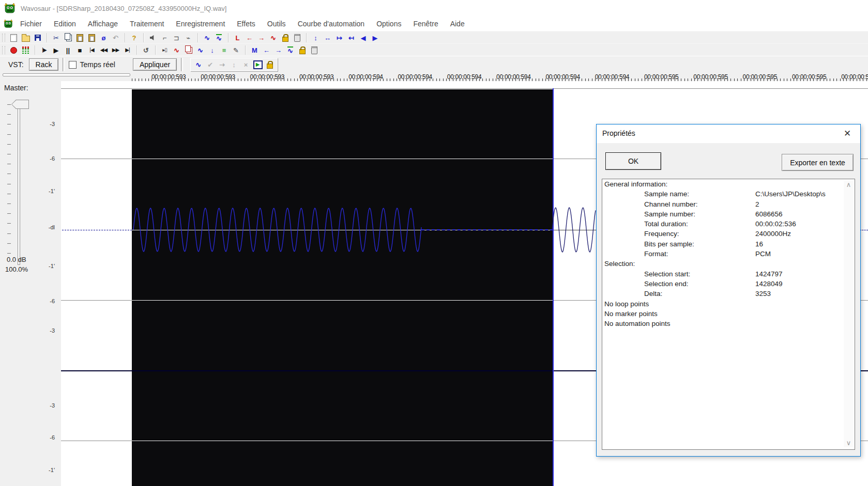  I want to click on next-loop-point-button: →, so click(262, 38).